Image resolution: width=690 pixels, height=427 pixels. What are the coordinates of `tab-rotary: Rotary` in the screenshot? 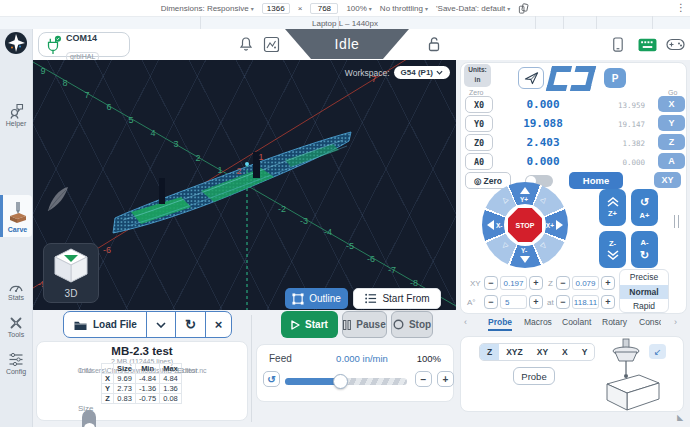 It's located at (614, 322).